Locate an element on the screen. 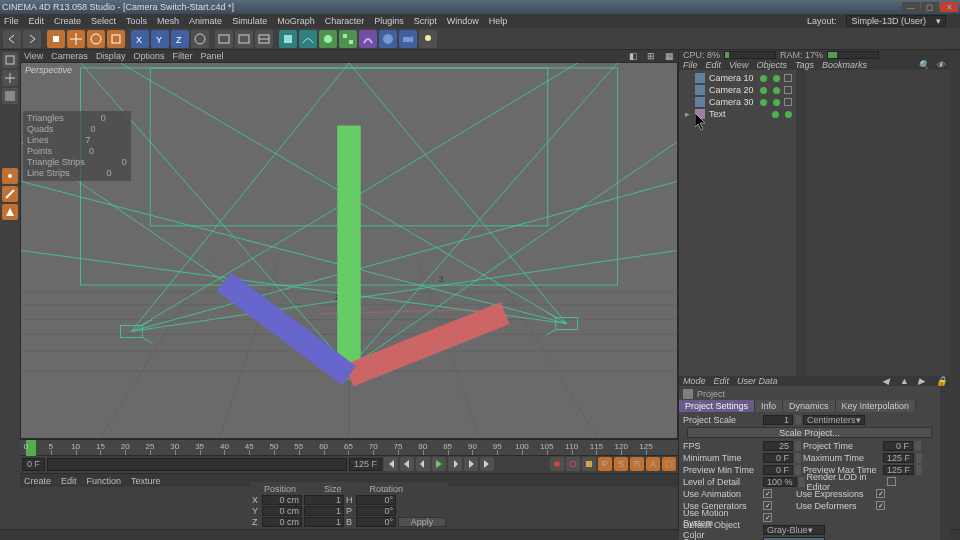  obj-menu-bookmarks: Bookmarks is located at coordinates (844, 65).